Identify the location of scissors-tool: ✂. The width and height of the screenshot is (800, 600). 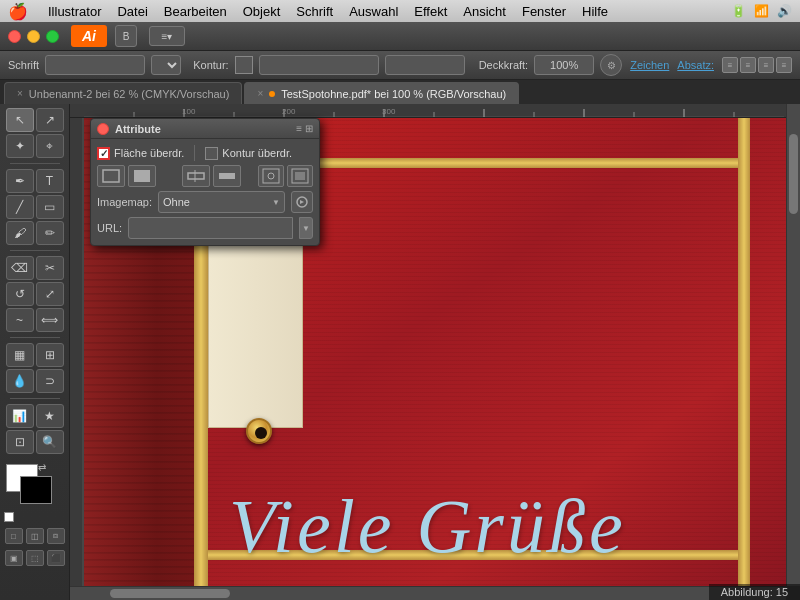
(50, 268).